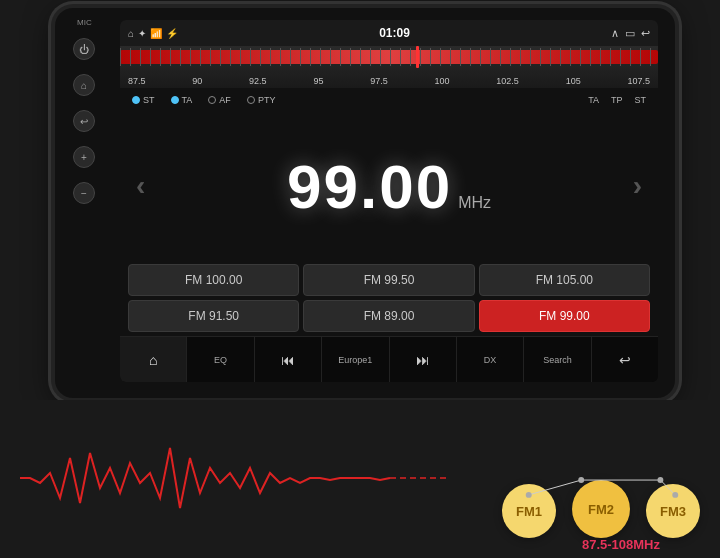 Image resolution: width=720 pixels, height=558 pixels. What do you see at coordinates (394, 33) in the screenshot?
I see `status-time: 01:09` at bounding box center [394, 33].